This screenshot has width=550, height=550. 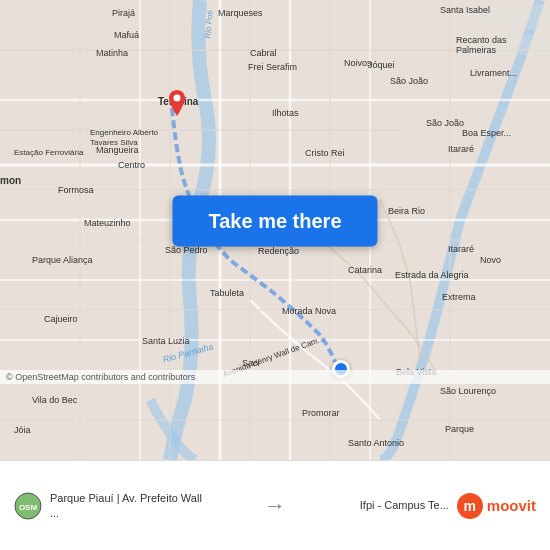 I want to click on footer-left: OSM Parque Piauí | Av. Prefeito Wall ..., so click(x=137, y=506).